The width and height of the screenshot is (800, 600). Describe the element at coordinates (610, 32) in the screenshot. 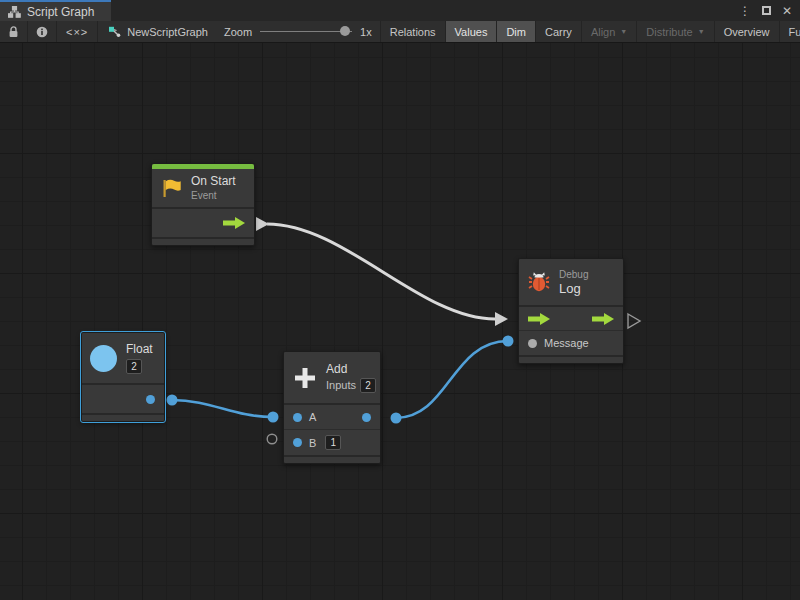

I see `align-dropdown-button: Align▼` at that location.